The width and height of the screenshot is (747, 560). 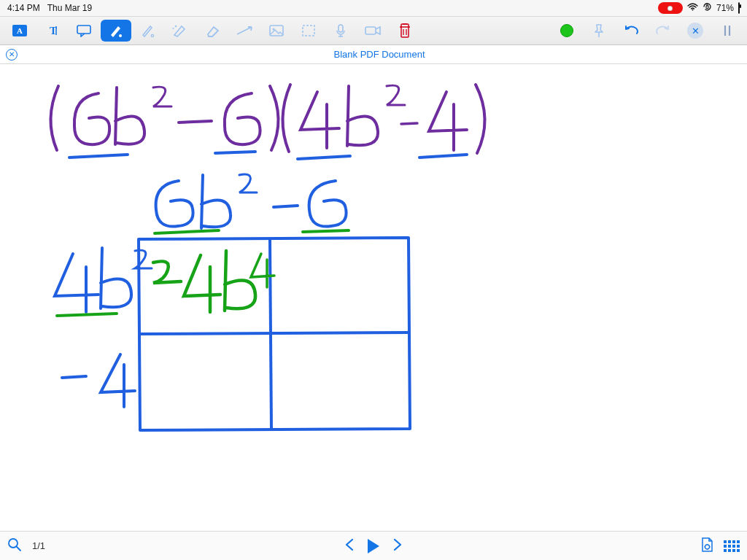 I want to click on toolbar: A T ✕, so click(x=374, y=31).